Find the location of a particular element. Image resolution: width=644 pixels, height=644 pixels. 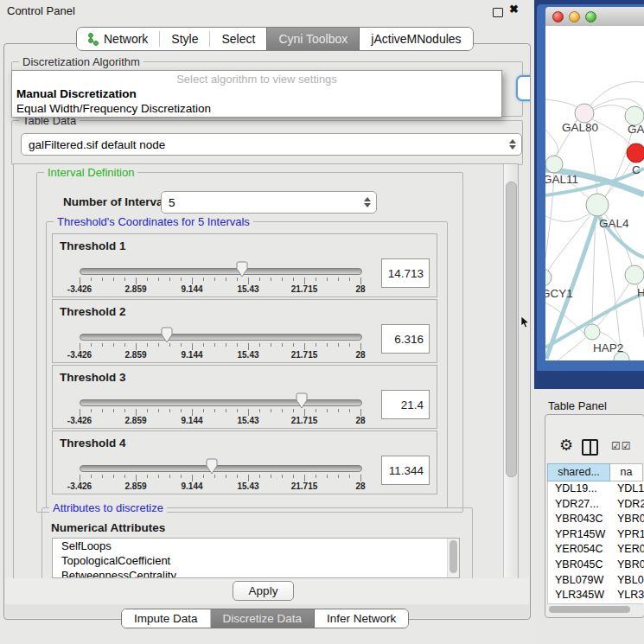

list-scrollbar is located at coordinates (453, 558).